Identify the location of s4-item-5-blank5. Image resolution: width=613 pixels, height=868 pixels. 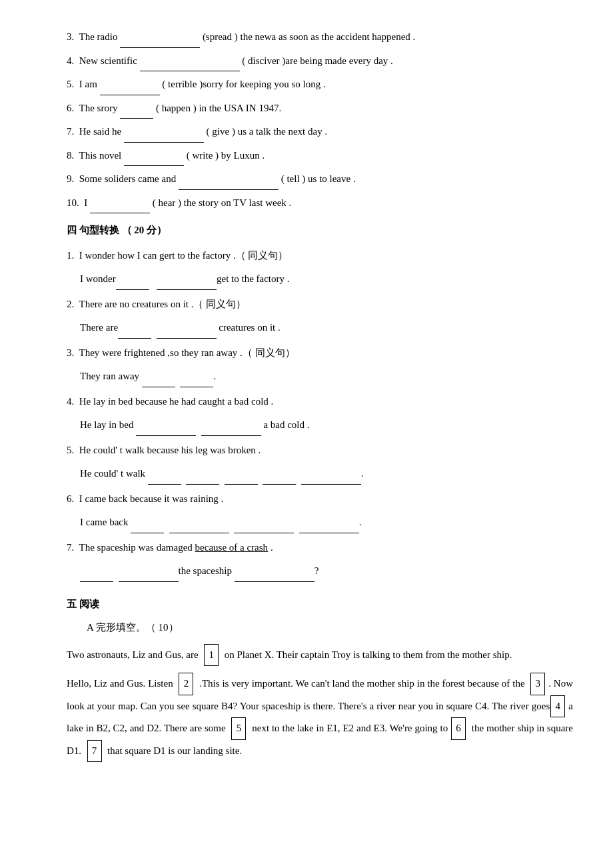
(331, 479).